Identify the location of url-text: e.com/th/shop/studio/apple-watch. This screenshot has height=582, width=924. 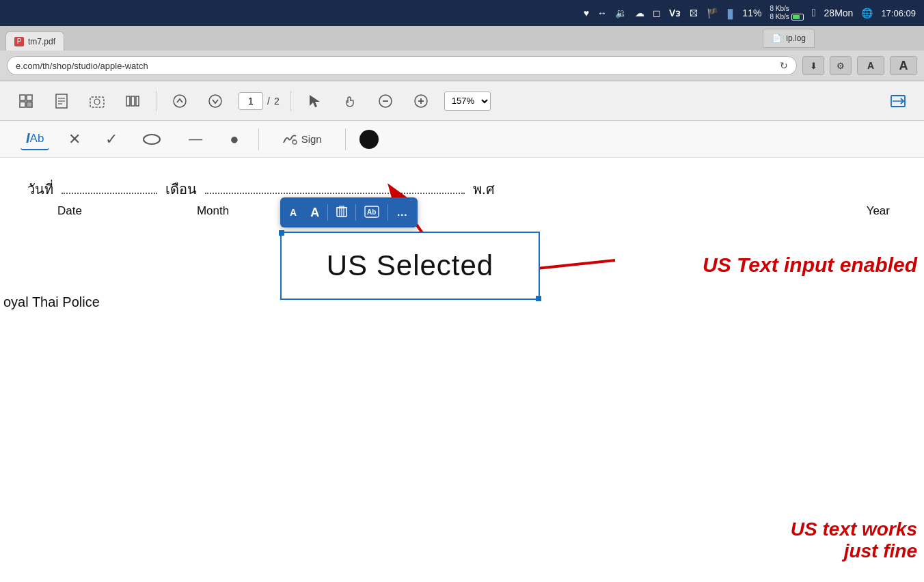
(82, 66).